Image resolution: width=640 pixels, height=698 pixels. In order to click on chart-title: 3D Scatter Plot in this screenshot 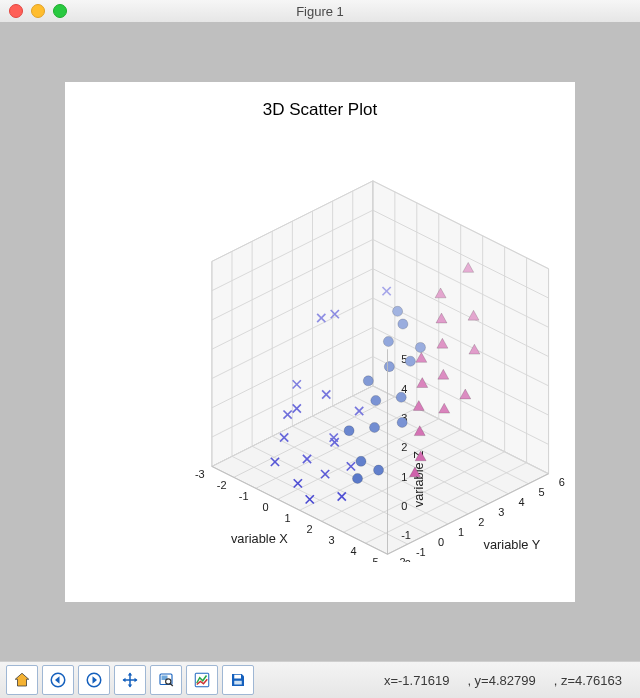, I will do `click(320, 110)`.